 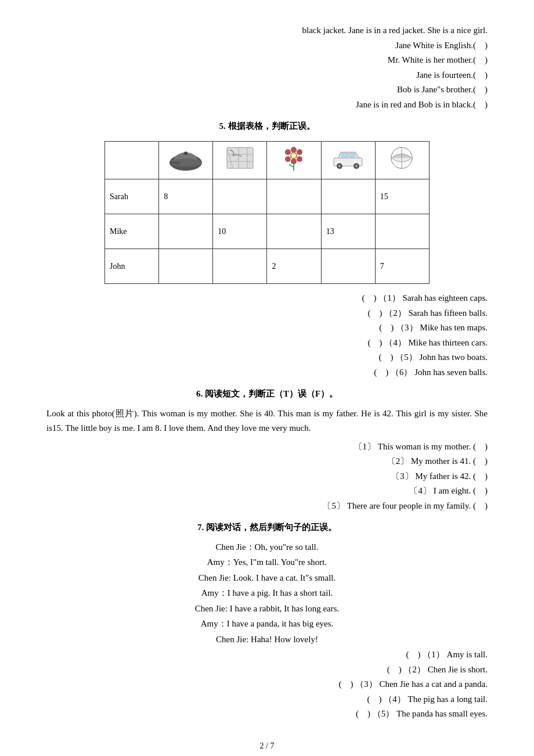 What do you see at coordinates (240, 158) in the screenshot?
I see `map-icon` at bounding box center [240, 158].